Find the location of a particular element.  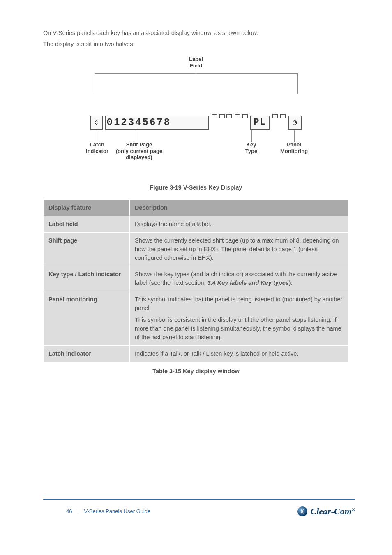

page-footer: 46 V-Series Panels User Guide (( Clear-C… is located at coordinates (199, 509).